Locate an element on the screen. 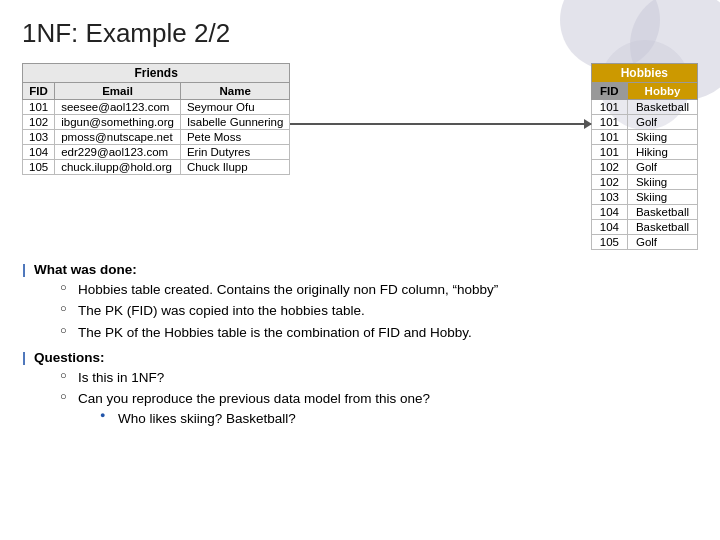 Image resolution: width=720 pixels, height=540 pixels. hobbies-header-row: FID Hobby is located at coordinates (644, 92).